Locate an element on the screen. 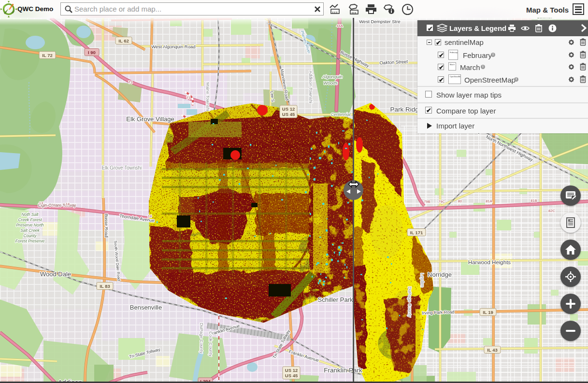 The image size is (588, 383). svg-text: Maine Townshi is located at coordinates (208, 97).